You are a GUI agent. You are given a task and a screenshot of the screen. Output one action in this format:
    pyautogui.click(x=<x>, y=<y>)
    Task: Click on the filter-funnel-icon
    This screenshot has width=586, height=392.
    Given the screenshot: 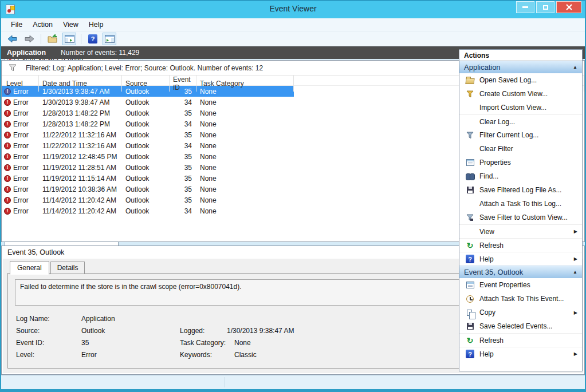 What is the action you would take?
    pyautogui.click(x=13, y=68)
    